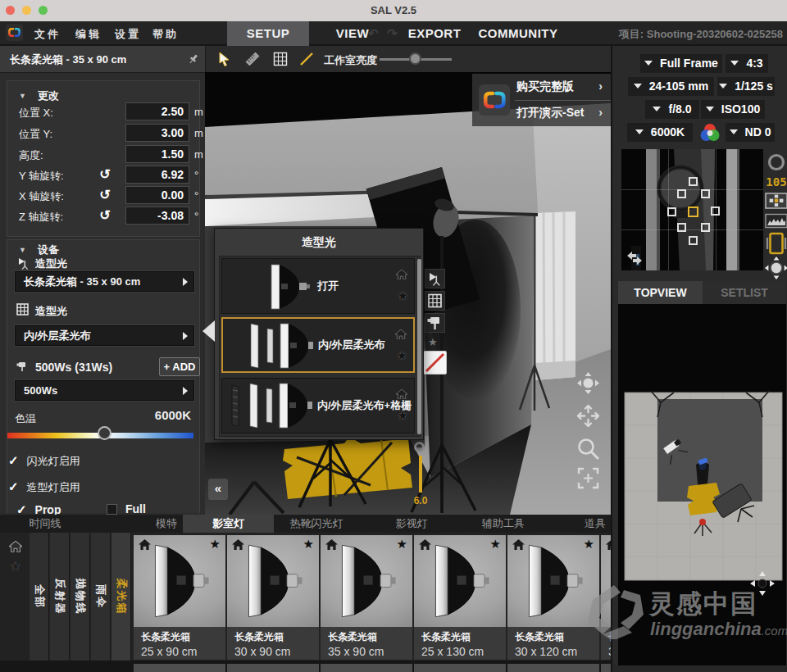 Image resolution: width=787 pixels, height=672 pixels. I want to click on rotation-x-input: 0.00, so click(157, 195).